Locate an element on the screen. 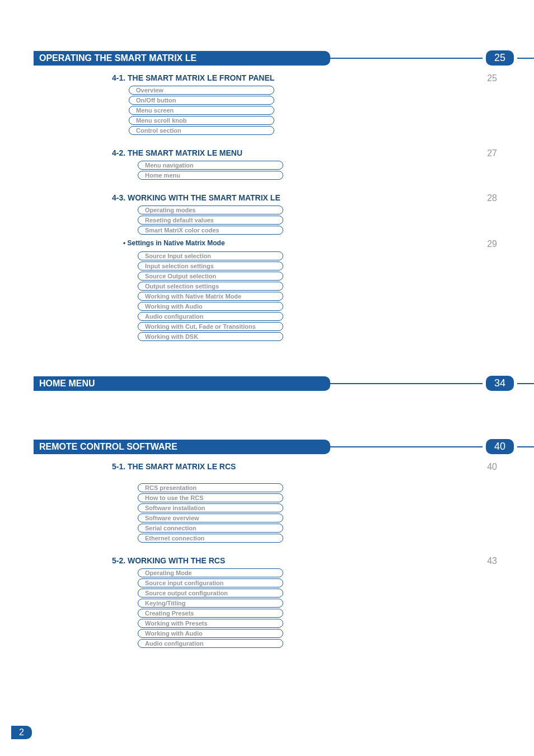  toc-item: Menu navigation is located at coordinates (210, 165).